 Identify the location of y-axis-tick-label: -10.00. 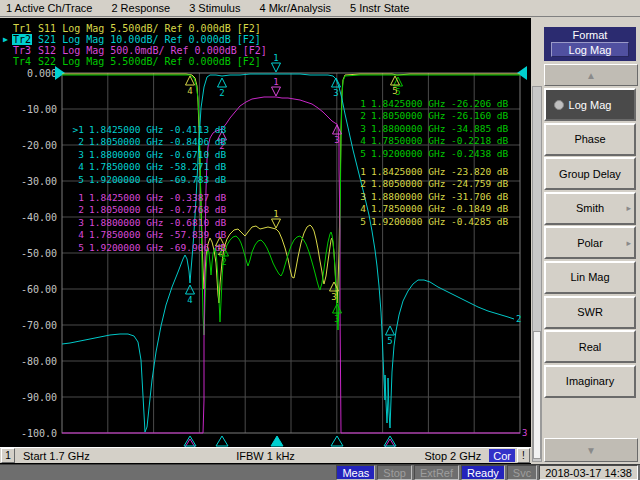
(39, 110).